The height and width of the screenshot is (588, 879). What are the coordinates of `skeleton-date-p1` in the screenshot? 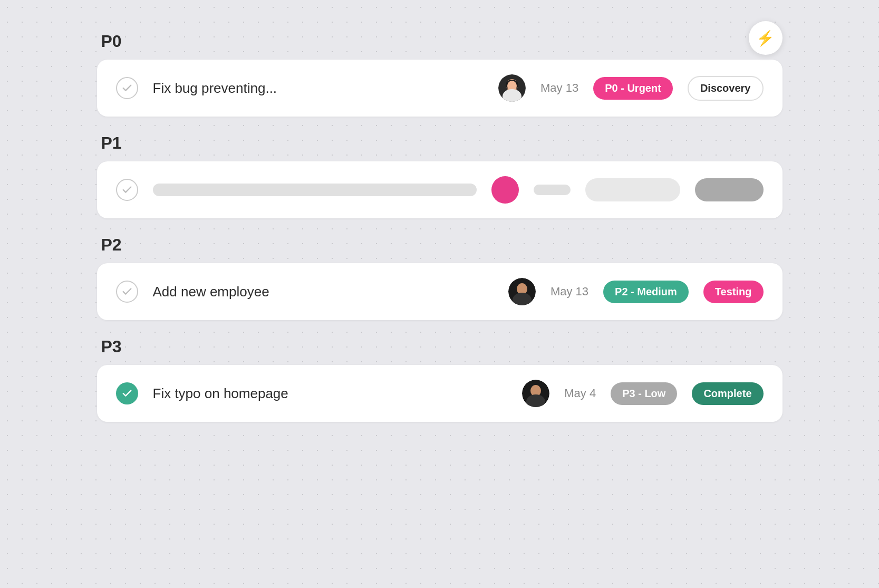 It's located at (552, 190).